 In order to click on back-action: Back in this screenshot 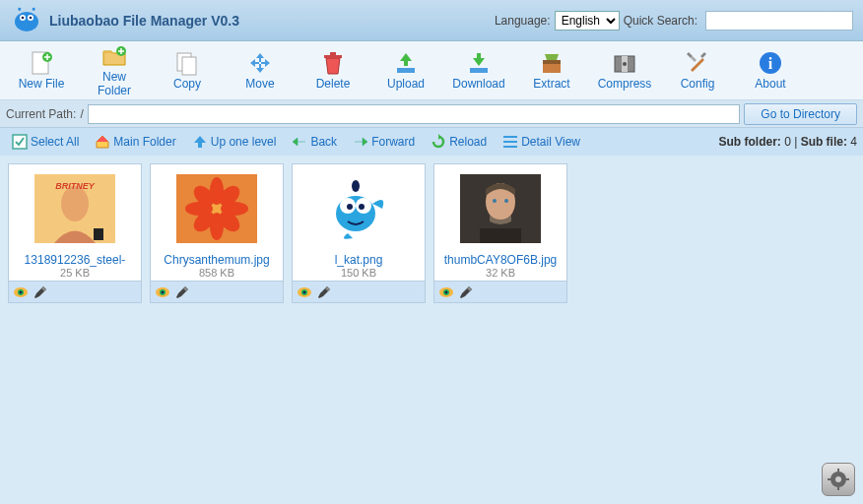, I will do `click(314, 142)`.